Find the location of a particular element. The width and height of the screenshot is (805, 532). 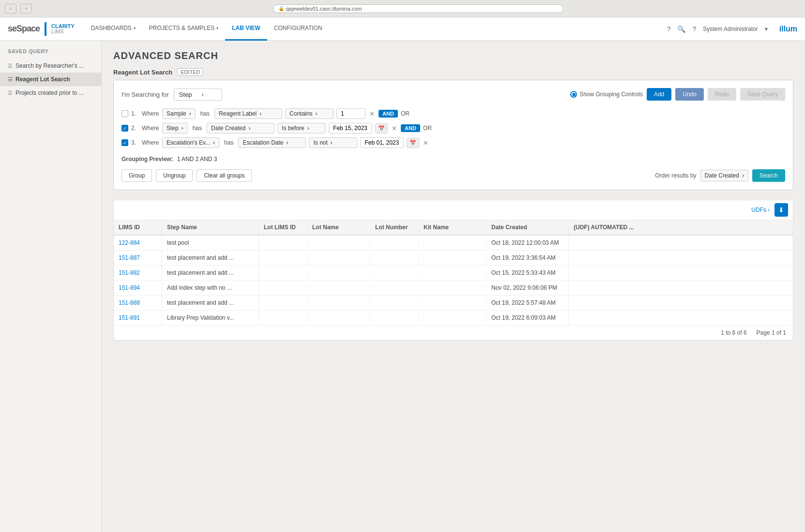

browser-bar: ‹ › 🔒 qajeweldev01.cavc.illumina.com is located at coordinates (403, 9).